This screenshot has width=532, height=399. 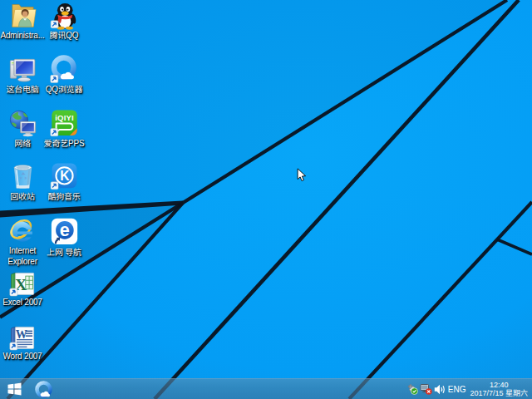 I want to click on desktop-icon-tencent-qq: 腾讯QQ, so click(x=64, y=21).